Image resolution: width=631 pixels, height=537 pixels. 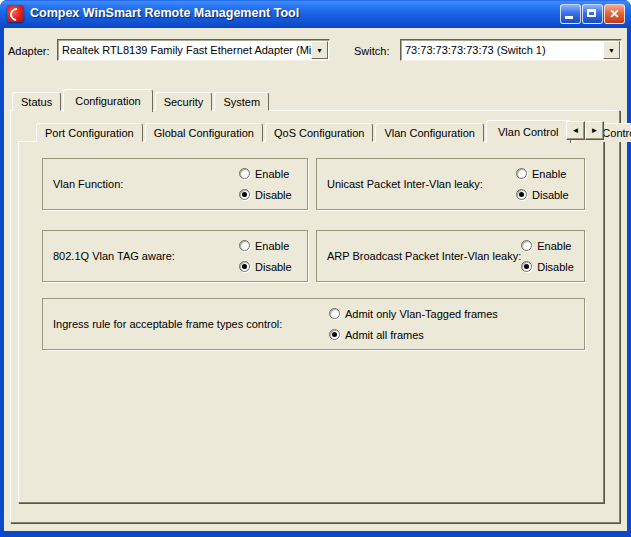 What do you see at coordinates (511, 50) in the screenshot?
I see `switch-select: 73:73:73:73:73:73 (Switch 1) ▼` at bounding box center [511, 50].